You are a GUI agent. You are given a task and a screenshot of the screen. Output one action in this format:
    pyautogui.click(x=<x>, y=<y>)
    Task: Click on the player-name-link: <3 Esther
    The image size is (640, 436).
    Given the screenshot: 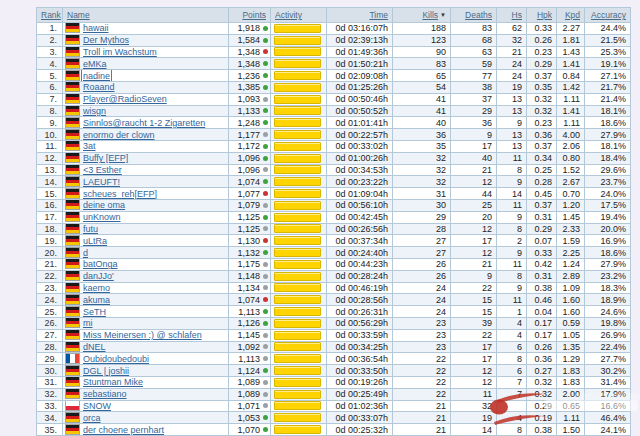 What is the action you would take?
    pyautogui.click(x=102, y=170)
    